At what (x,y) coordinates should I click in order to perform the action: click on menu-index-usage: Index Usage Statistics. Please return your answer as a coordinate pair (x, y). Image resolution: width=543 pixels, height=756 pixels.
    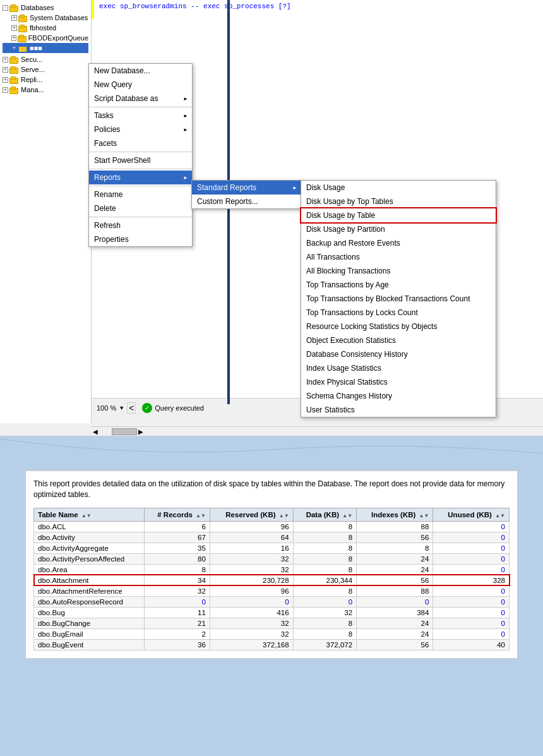
    Looking at the image, I should click on (398, 368).